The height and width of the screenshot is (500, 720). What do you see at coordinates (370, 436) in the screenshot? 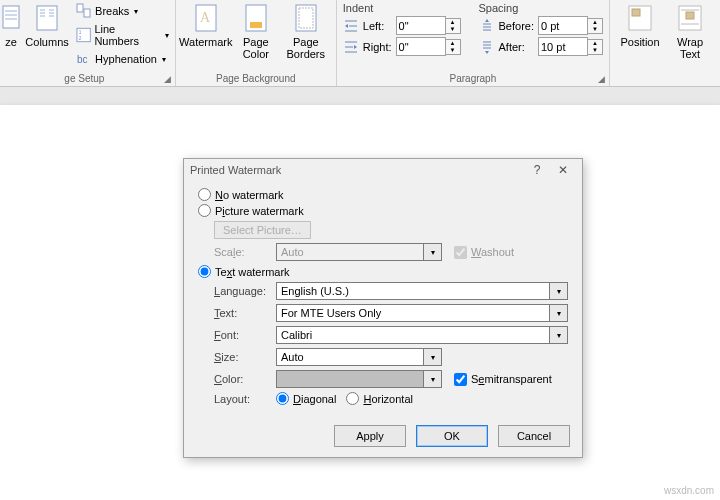
I see `apply-button: Apply` at bounding box center [370, 436].